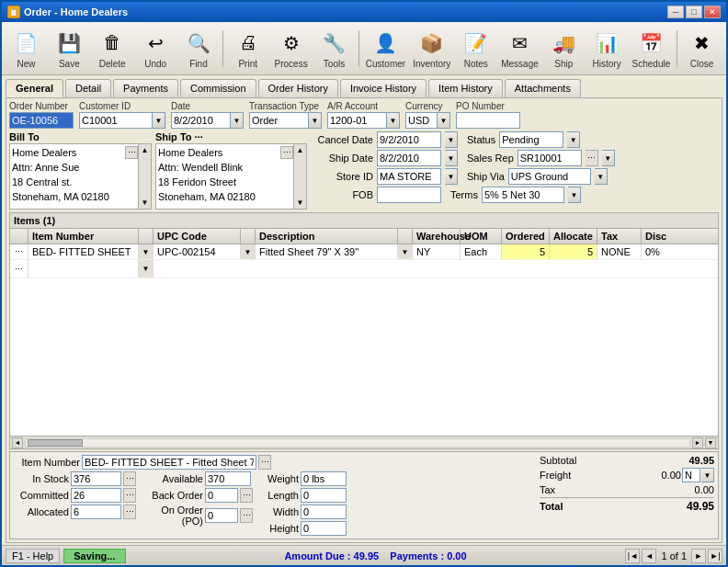 The image size is (728, 567). I want to click on toolbar-schedule-button: 📅 Schedule, so click(652, 49).